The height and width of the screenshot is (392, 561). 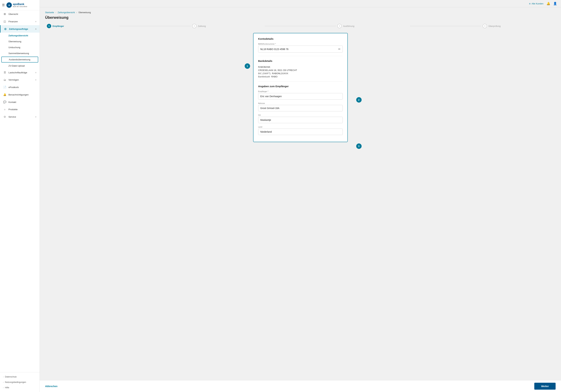 What do you see at coordinates (18, 73) in the screenshot?
I see `sidebar-item-label: Lastschriftaufträge` at bounding box center [18, 73].